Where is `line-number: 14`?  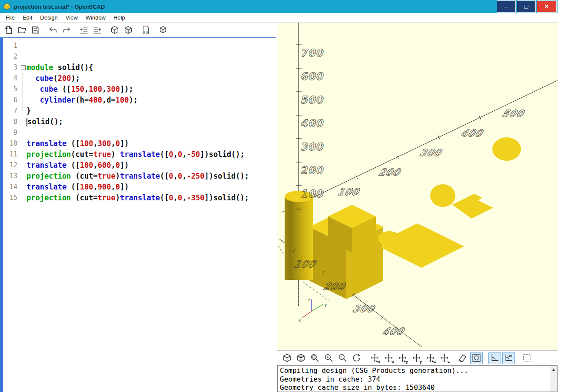 line-number: 14 is located at coordinates (12, 187).